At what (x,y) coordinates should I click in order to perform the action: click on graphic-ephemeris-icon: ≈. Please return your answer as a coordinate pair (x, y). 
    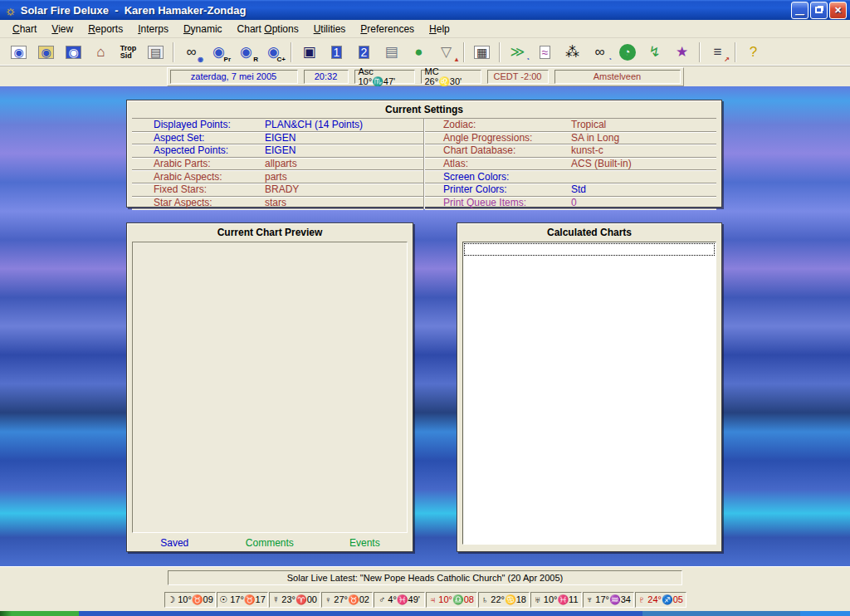
    Looking at the image, I should click on (545, 52).